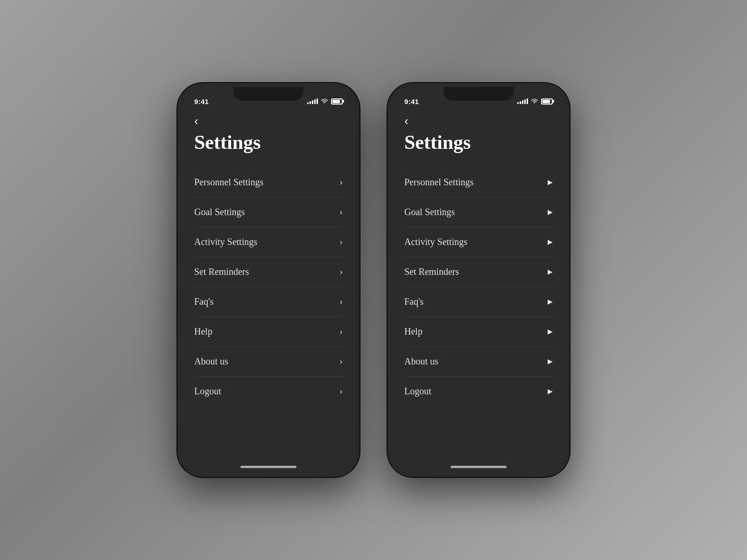 The width and height of the screenshot is (747, 560). What do you see at coordinates (479, 332) in the screenshot?
I see `menu-item-help-right: Help ▶` at bounding box center [479, 332].